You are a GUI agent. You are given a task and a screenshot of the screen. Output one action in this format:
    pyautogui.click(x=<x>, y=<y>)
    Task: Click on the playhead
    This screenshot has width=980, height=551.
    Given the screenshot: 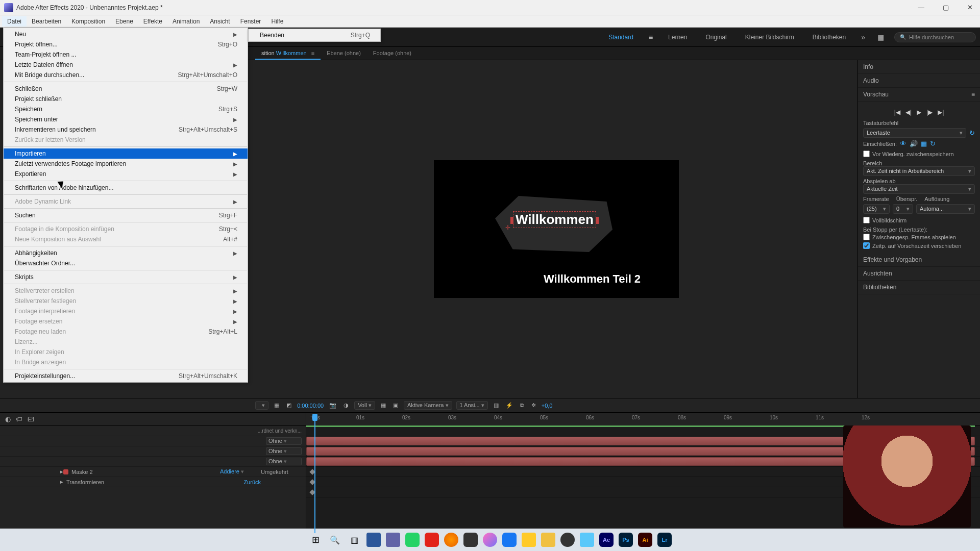 What is the action you would take?
    pyautogui.click(x=315, y=419)
    